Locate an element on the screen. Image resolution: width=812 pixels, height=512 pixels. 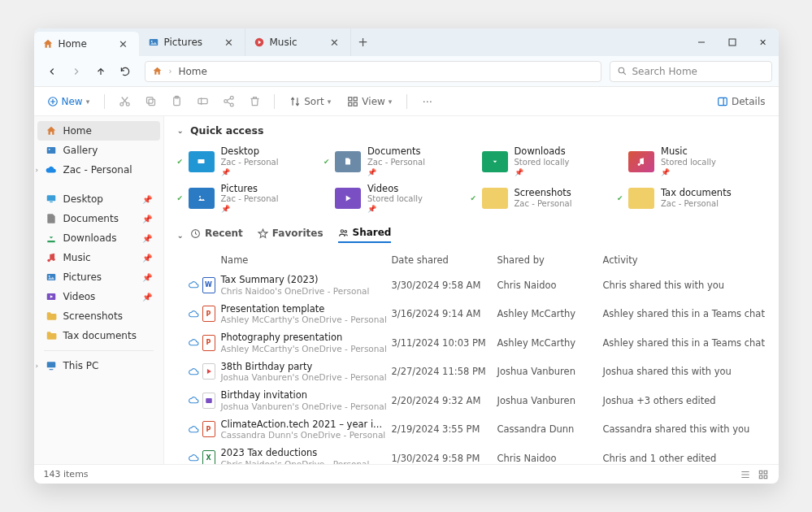
file-name: Photography presentation is located at coordinates (306, 337).